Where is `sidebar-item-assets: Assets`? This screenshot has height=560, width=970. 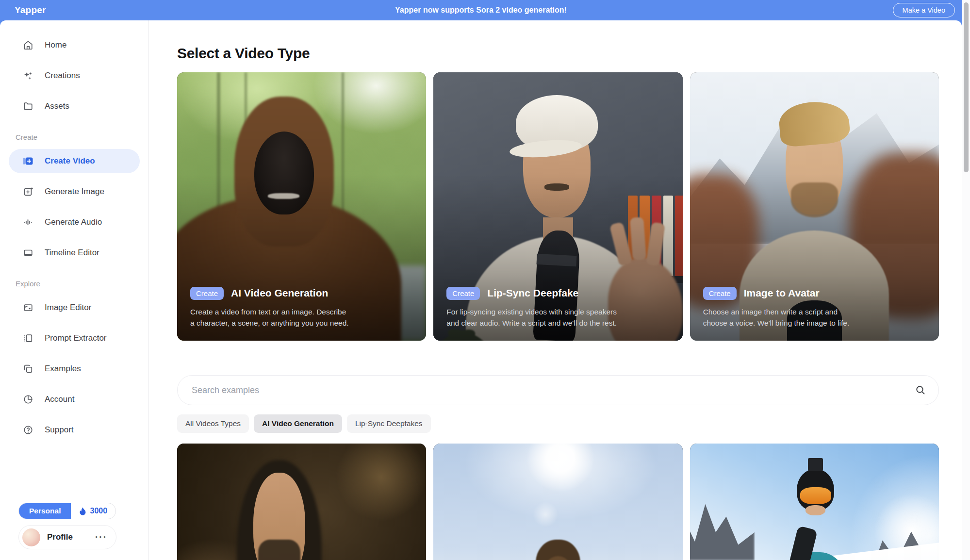 sidebar-item-assets: Assets is located at coordinates (74, 106).